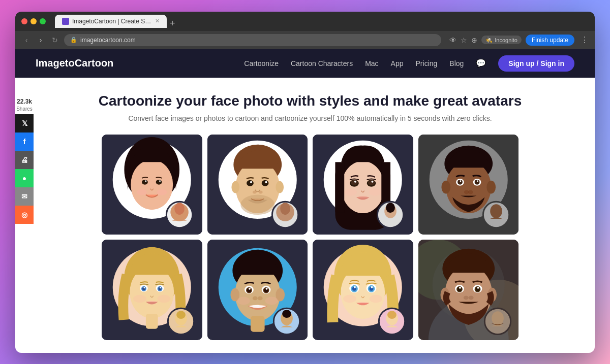 Image resolution: width=610 pixels, height=364 pixels. What do you see at coordinates (74, 63) in the screenshot?
I see `site-logo: ImagetoCartoon` at bounding box center [74, 63].